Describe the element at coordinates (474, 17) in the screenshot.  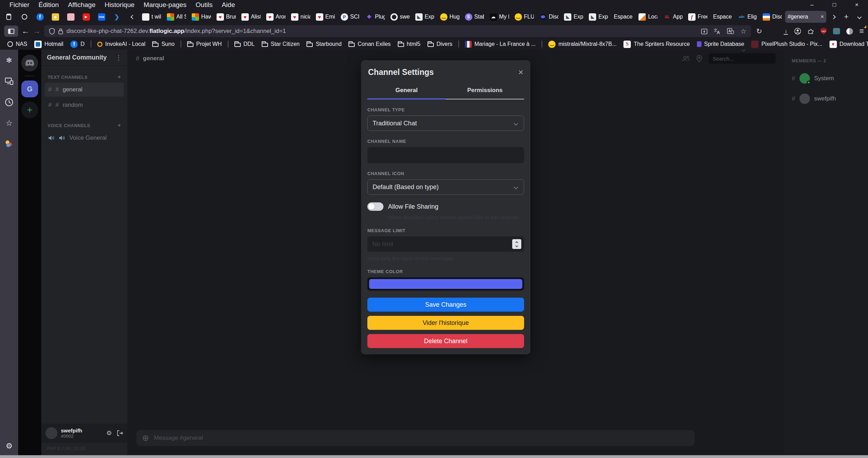
I see `tab: Stable` at that location.